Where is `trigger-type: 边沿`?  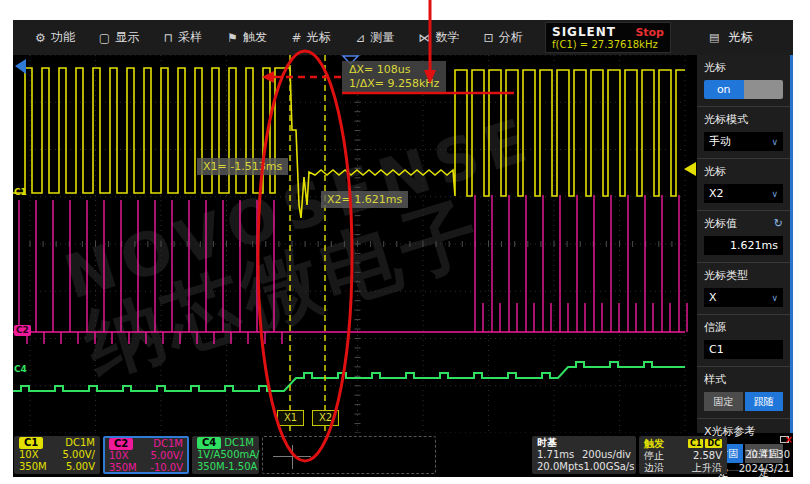
trigger-type: 边沿 is located at coordinates (654, 468).